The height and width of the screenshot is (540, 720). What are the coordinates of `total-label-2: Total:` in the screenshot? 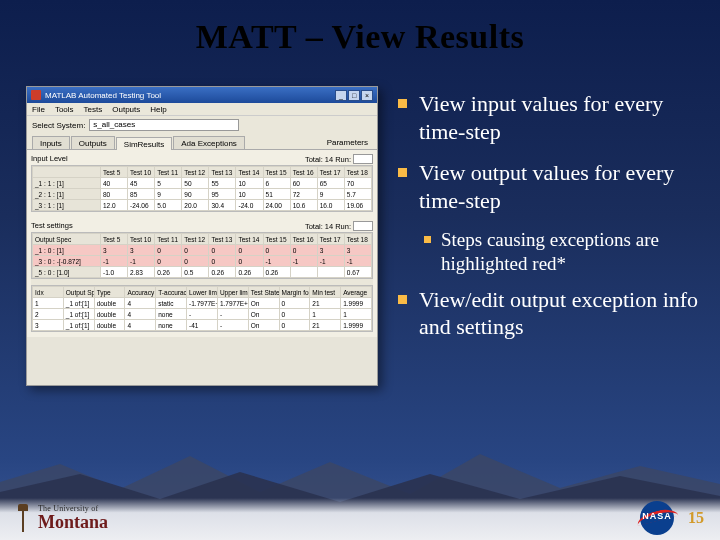 It's located at (314, 226).